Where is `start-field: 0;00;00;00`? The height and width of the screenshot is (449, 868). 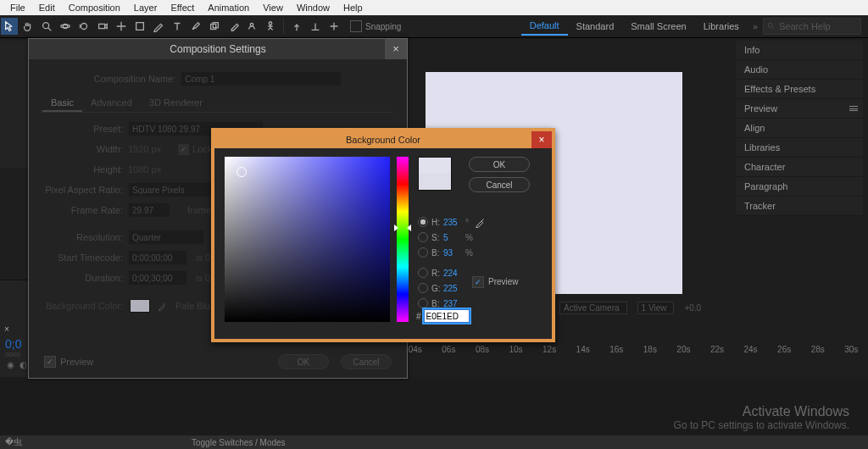
start-field: 0;00;00;00 is located at coordinates (158, 258).